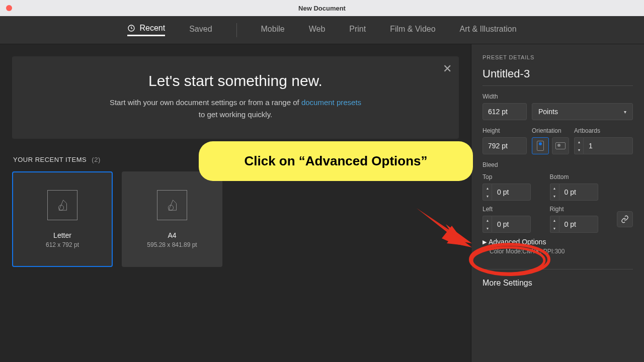  I want to click on width-input: 612 pt, so click(505, 112).